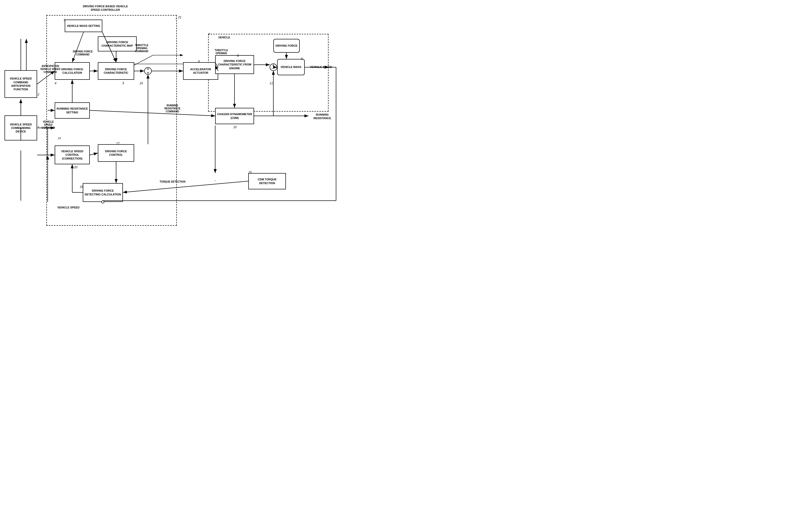 The width and height of the screenshot is (792, 532). Describe the element at coordinates (69, 208) in the screenshot. I see `label-vehicle-speed-bottom: VEHICLE SPEED` at that location.